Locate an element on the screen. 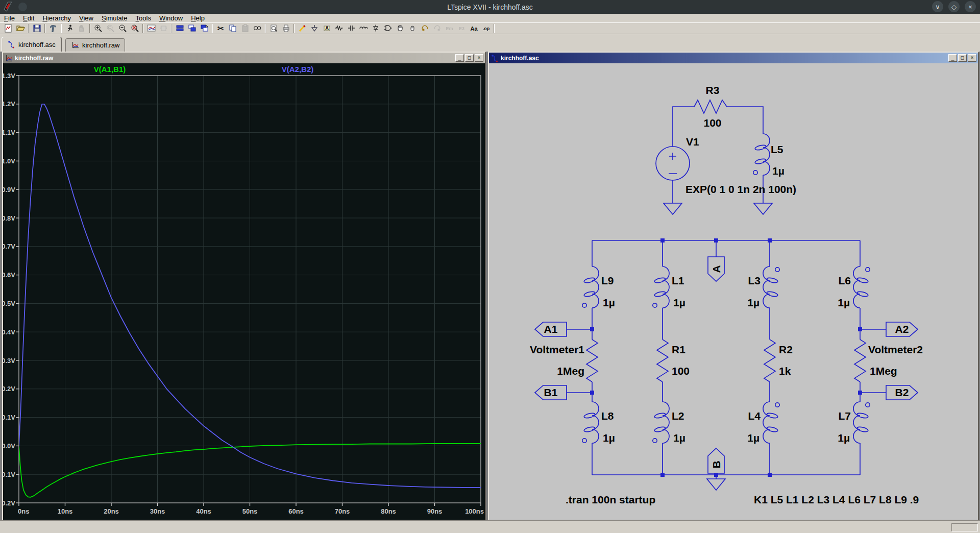 The height and width of the screenshot is (533, 980). label-L9: L9 is located at coordinates (607, 281).